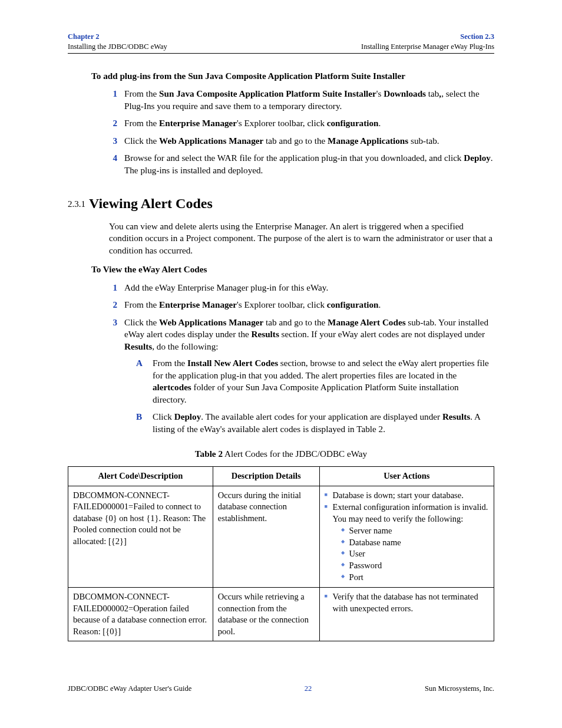  I want to click on col-header: Description Details, so click(266, 476).